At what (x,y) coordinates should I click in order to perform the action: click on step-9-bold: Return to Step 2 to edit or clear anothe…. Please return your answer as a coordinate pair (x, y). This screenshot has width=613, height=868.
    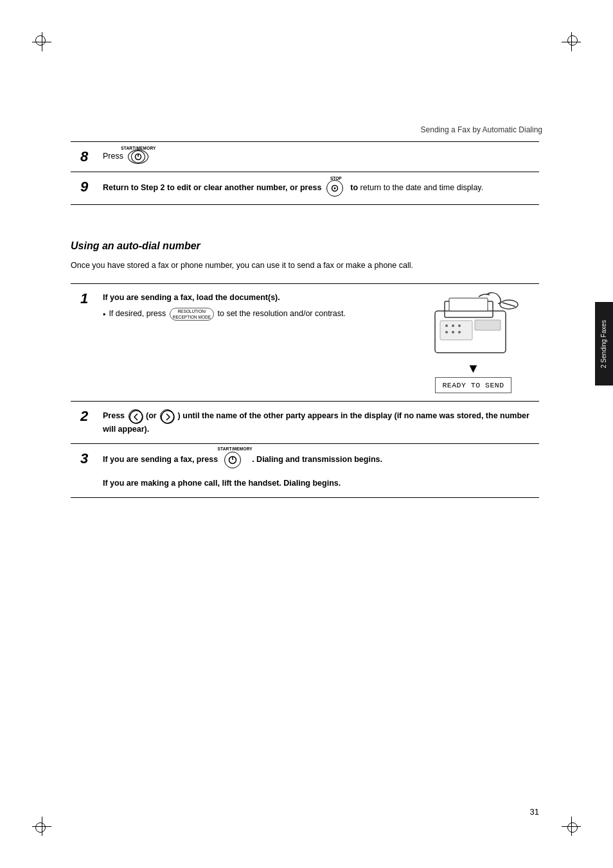
    Looking at the image, I should click on (213, 188).